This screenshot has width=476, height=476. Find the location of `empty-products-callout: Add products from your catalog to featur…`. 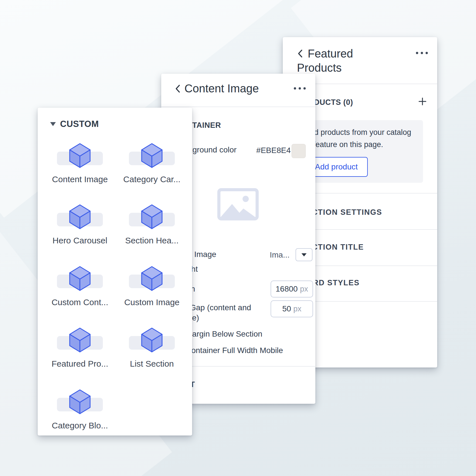

empty-products-callout: Add products from your catalog to featur… is located at coordinates (360, 151).